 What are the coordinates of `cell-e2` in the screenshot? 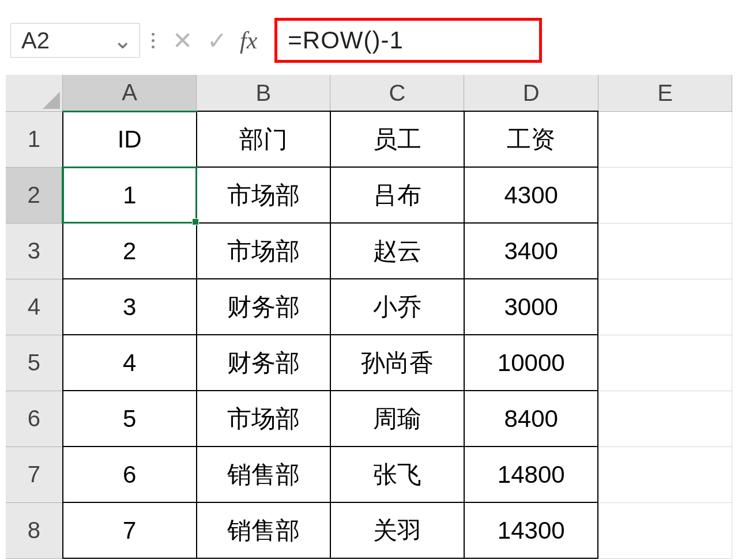 It's located at (665, 195).